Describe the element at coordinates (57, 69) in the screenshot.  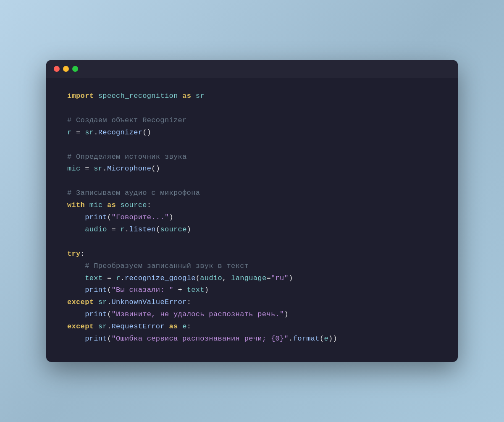
I see `close-button` at that location.